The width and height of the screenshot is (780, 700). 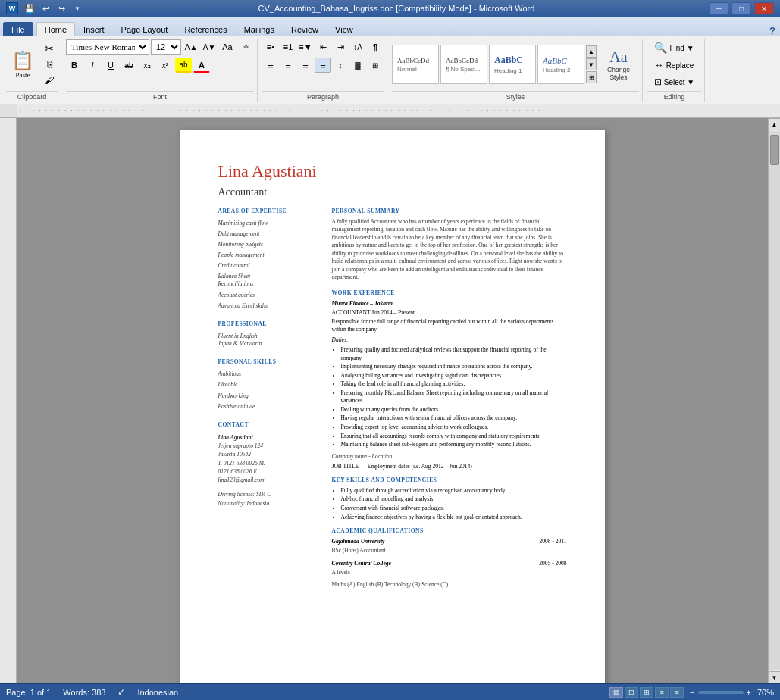 What do you see at coordinates (591, 52) in the screenshot?
I see `styles-scroll-up: ▲` at bounding box center [591, 52].